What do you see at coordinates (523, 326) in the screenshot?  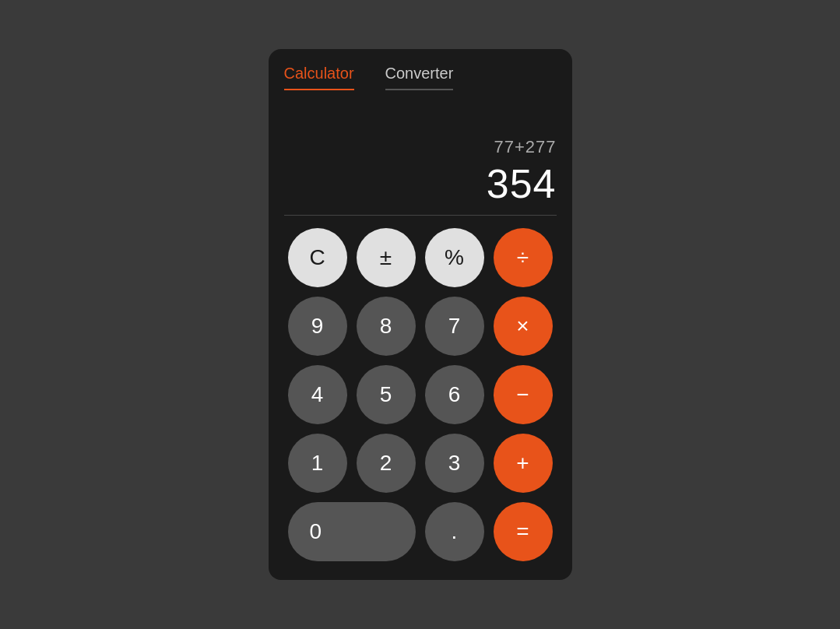 I see `multiply-button: ×` at bounding box center [523, 326].